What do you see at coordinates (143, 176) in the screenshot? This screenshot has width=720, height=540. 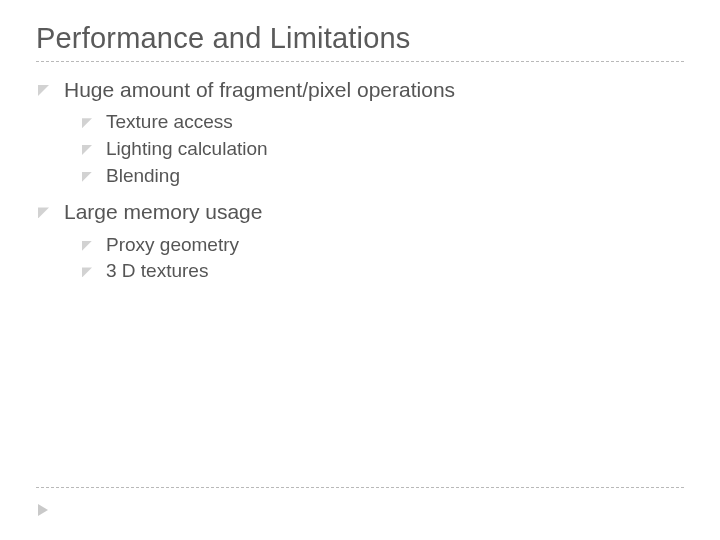 I see `bullet-text: Blending` at bounding box center [143, 176].